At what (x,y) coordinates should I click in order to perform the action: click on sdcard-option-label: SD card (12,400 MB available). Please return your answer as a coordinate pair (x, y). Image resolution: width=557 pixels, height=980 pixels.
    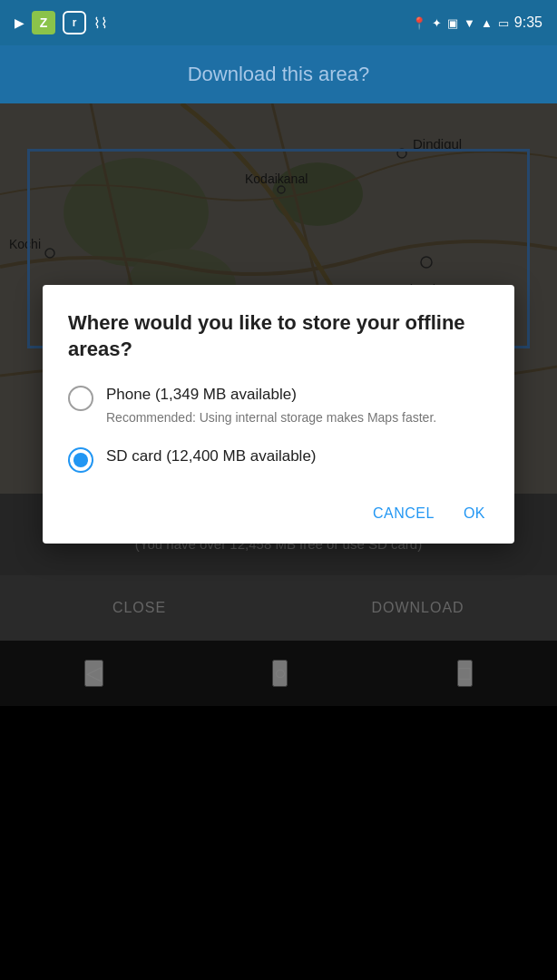
    Looking at the image, I should click on (211, 456).